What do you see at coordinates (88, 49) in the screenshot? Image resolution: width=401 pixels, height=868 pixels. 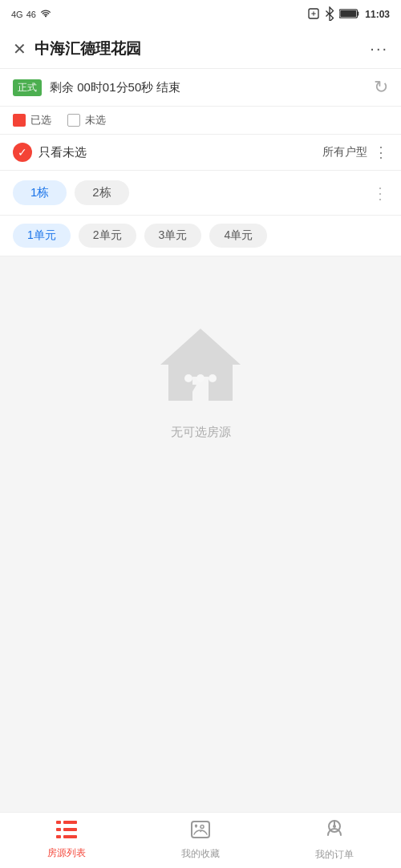 I see `page-title: 中海汇德理花园` at bounding box center [88, 49].